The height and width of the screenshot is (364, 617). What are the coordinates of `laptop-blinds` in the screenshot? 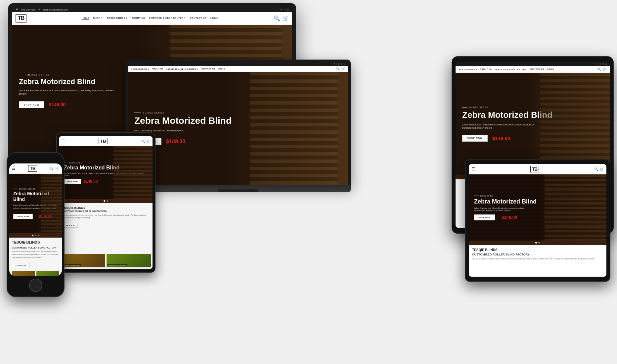 It's located at (294, 128).